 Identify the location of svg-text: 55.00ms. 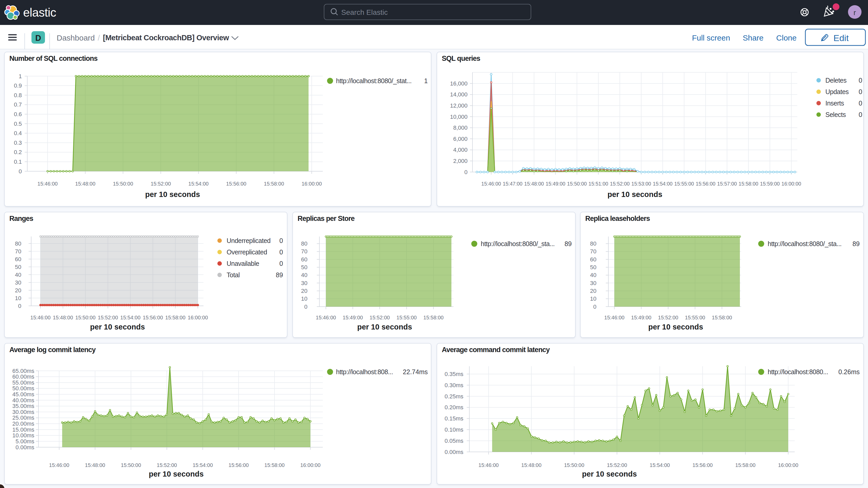
(24, 383).